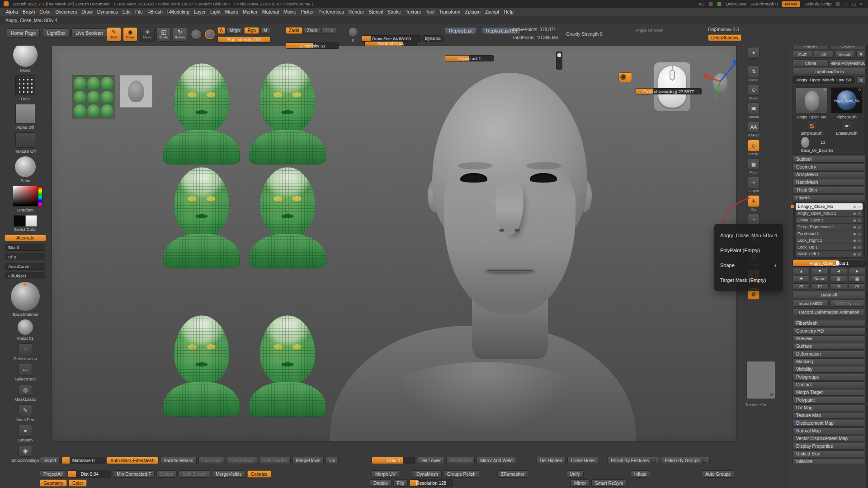  What do you see at coordinates (718, 474) in the screenshot?
I see `tray-button: Auto Groups` at bounding box center [718, 474].